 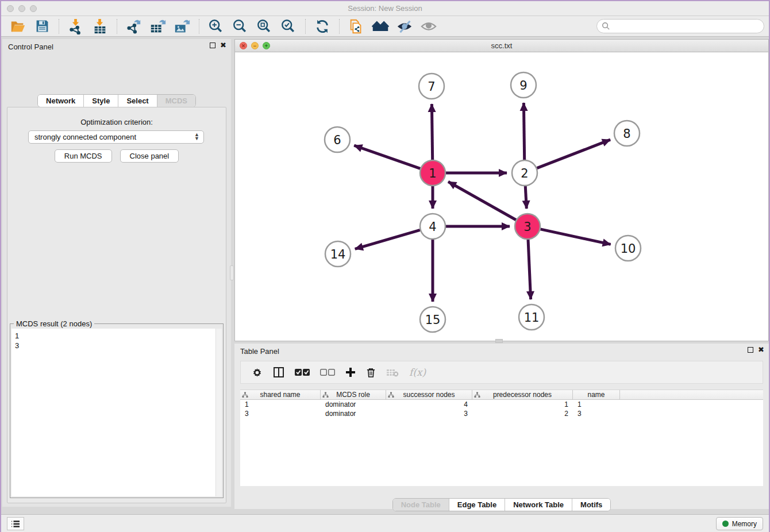 I want to click on tab-style: Style, so click(x=101, y=101).